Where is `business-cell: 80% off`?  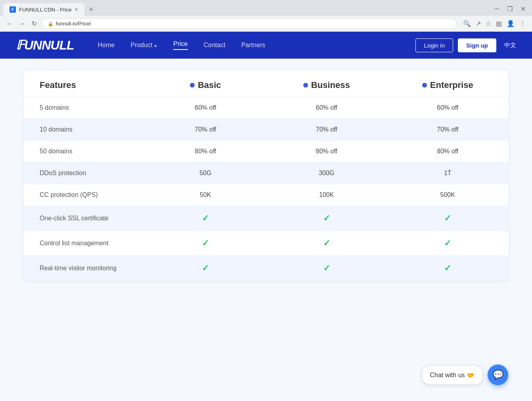 business-cell: 80% off is located at coordinates (327, 151).